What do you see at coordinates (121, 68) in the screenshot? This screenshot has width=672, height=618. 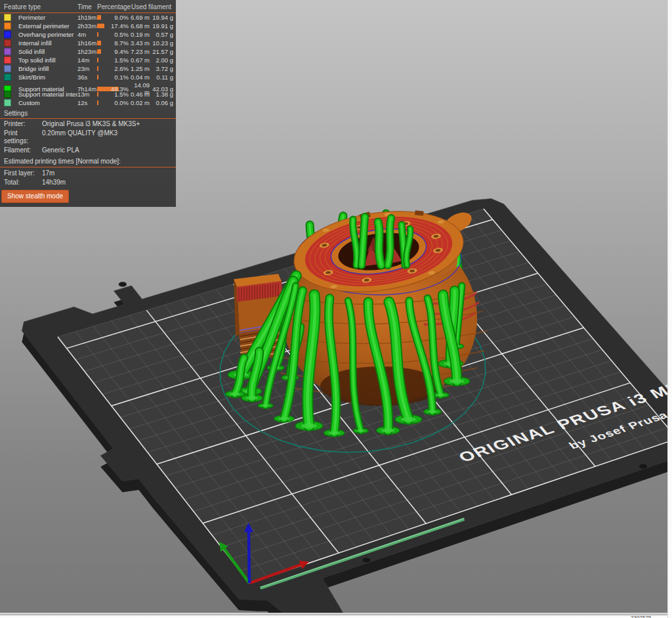 I see `percentage-value: 2.6%` at bounding box center [121, 68].